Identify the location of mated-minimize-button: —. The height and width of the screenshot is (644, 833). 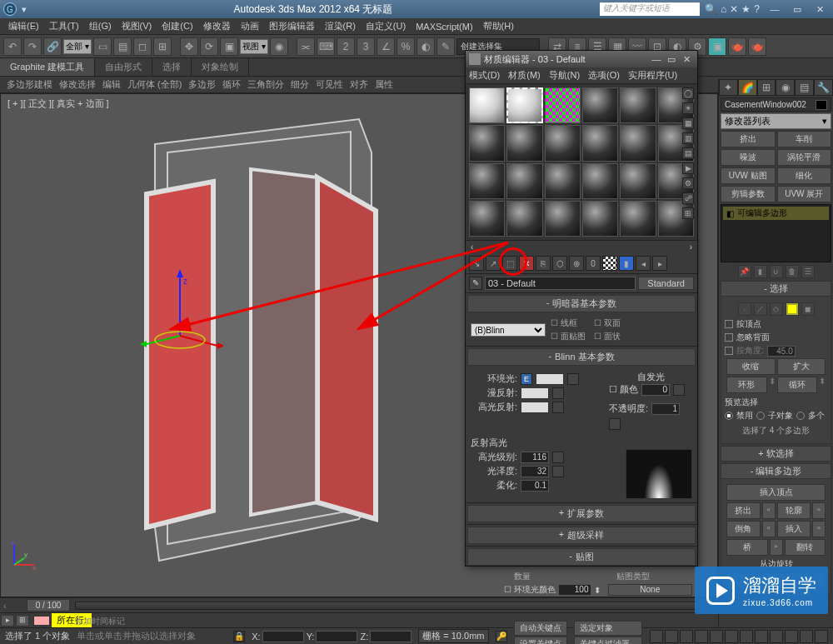
(656, 59).